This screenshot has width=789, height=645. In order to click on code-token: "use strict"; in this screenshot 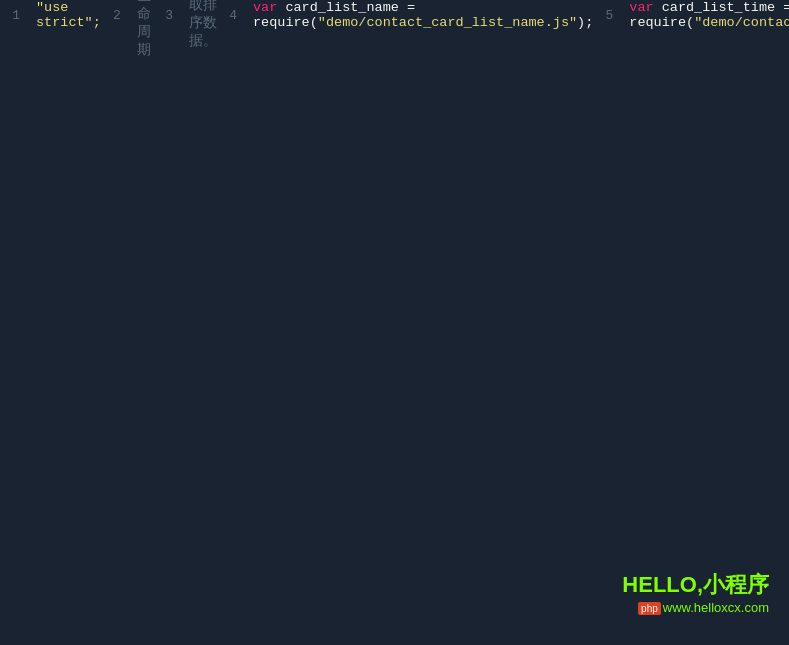, I will do `click(68, 15)`.